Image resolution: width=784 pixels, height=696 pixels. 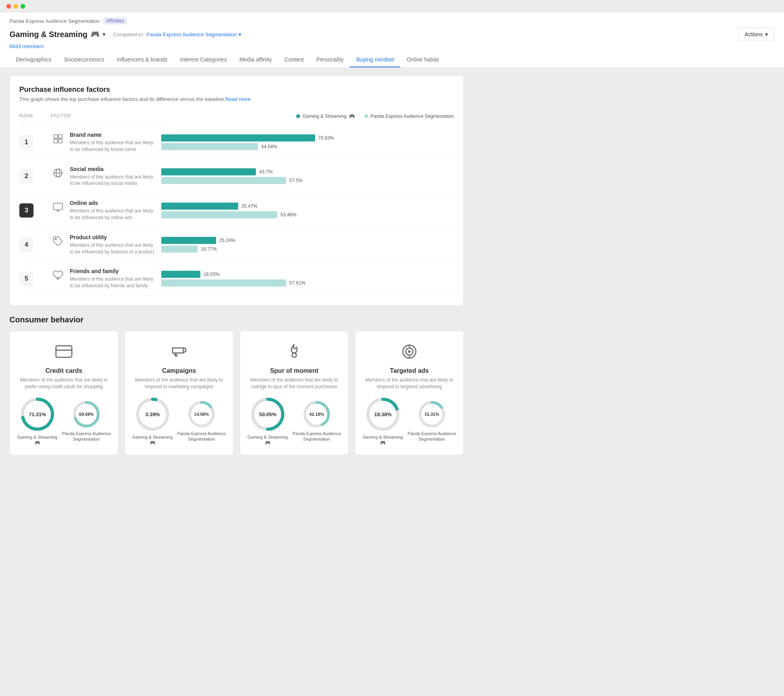 I want to click on factor-row-5: 5 Friends and family Members of this aud…, so click(x=237, y=279).